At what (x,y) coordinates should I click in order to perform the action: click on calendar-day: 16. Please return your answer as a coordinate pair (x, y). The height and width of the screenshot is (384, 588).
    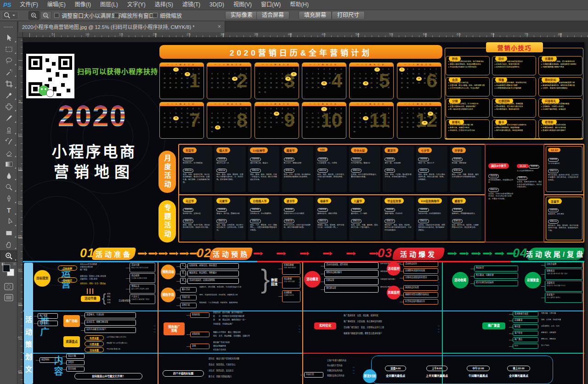
    Looking at the image, I should click on (246, 119).